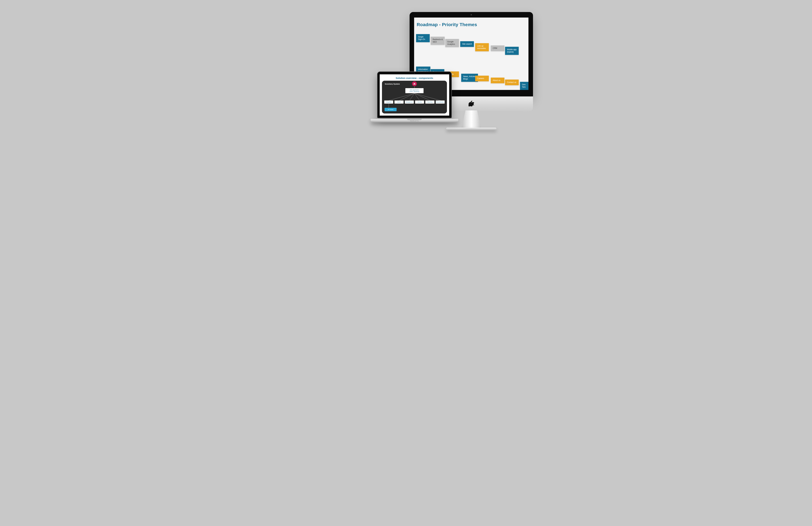 This screenshot has height=526, width=812. What do you see at coordinates (423, 38) in the screenshot?
I see `roadmap-card: Single Sign-On` at bounding box center [423, 38].